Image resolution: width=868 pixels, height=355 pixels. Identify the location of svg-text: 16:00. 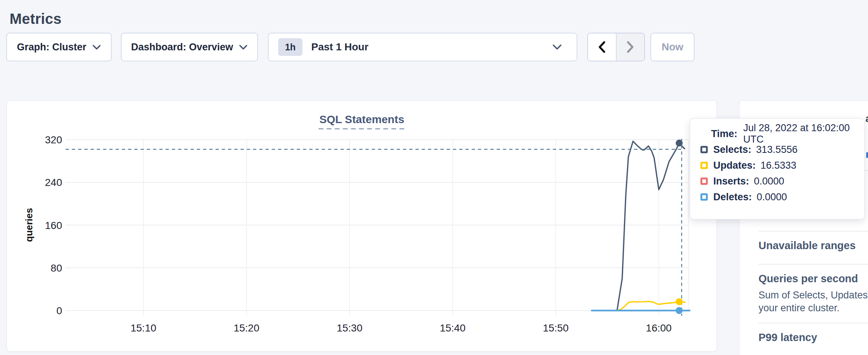
(659, 328).